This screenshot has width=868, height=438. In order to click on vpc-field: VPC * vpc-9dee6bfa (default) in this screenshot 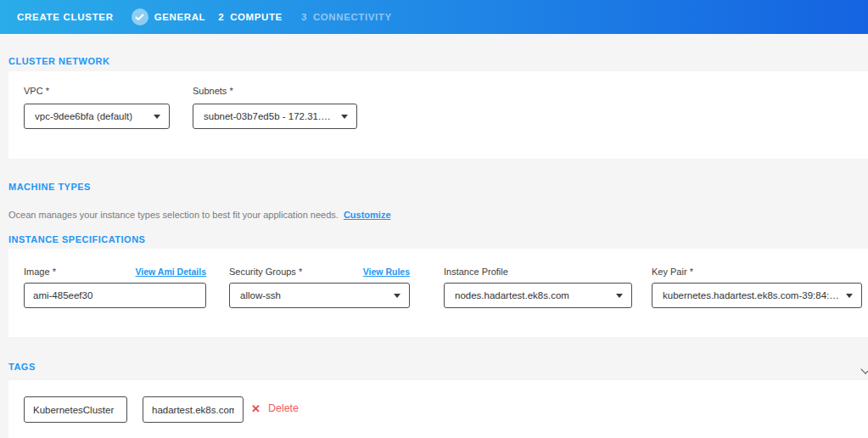, I will do `click(97, 107)`.